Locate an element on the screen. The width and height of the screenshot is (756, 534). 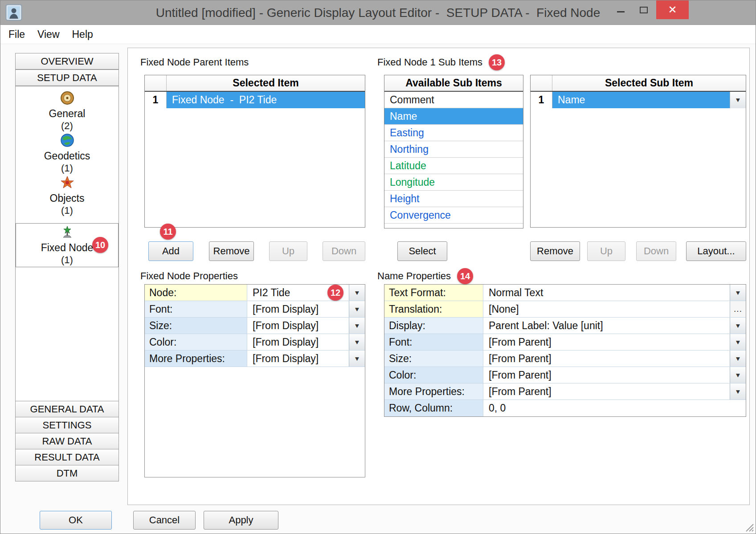
titlebar: Untitled [modified] - Generic Display La… is located at coordinates (378, 12).